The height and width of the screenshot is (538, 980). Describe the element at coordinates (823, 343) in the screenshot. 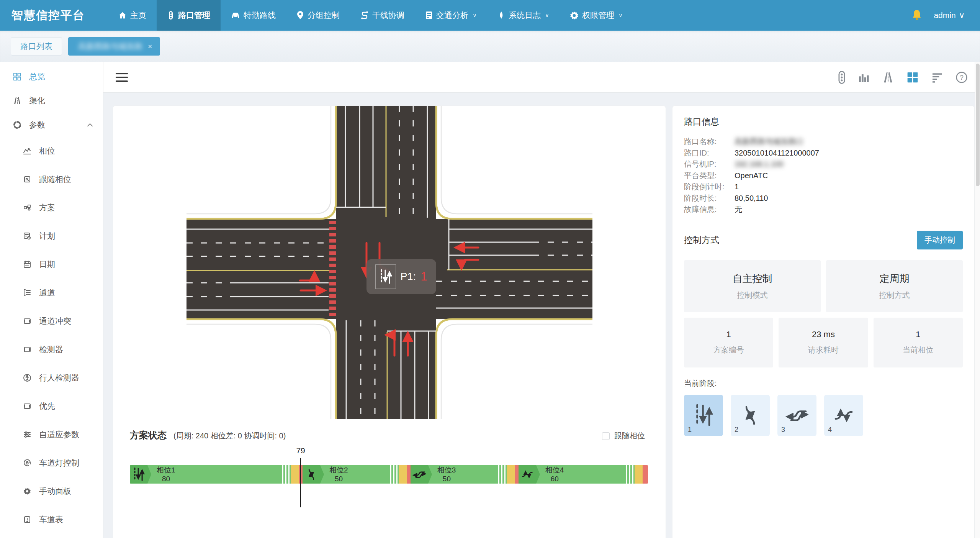

I see `request-time-stat: 23 ms 请求耗时` at that location.